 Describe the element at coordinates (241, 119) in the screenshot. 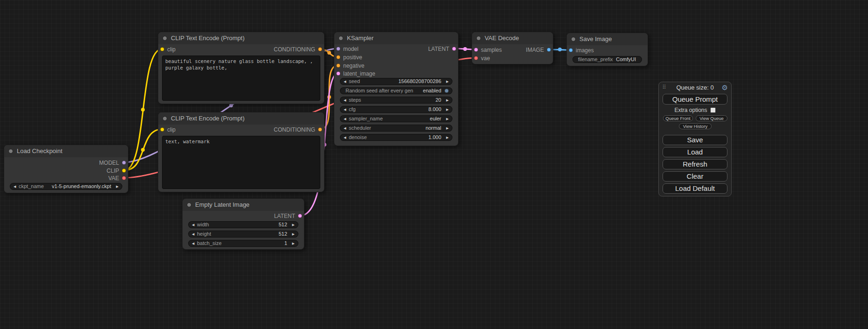

I see `clip-negative-title-bar: CLIP Text Encode (Prompt)` at that location.